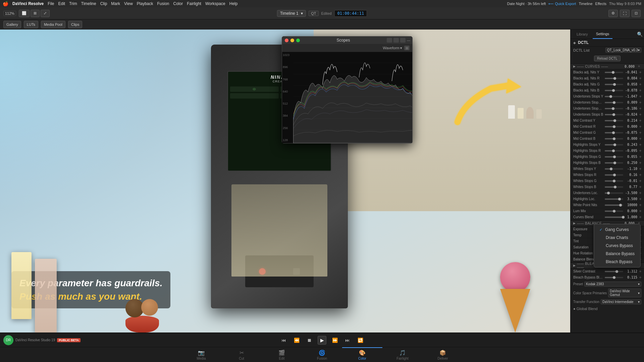 The height and width of the screenshot is (362, 644). I want to click on waveform-type-selector: Waveform ▾, so click(392, 48).